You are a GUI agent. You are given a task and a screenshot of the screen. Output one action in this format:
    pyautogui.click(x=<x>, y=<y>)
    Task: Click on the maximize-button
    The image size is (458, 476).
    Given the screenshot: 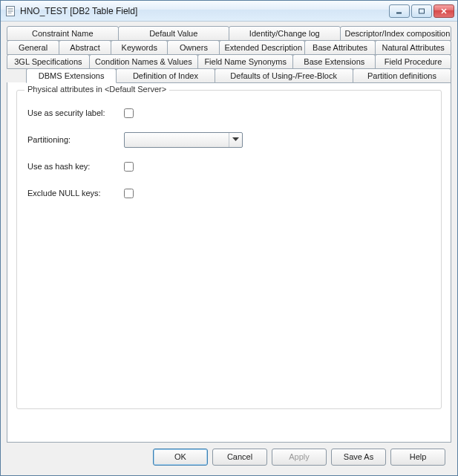 What is the action you would take?
    pyautogui.click(x=422, y=11)
    